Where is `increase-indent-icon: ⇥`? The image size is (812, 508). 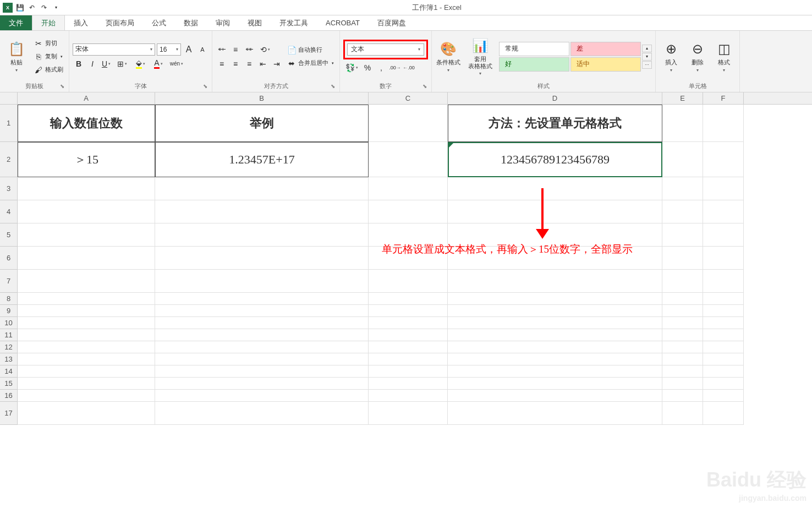 increase-indent-icon: ⇥ is located at coordinates (277, 64).